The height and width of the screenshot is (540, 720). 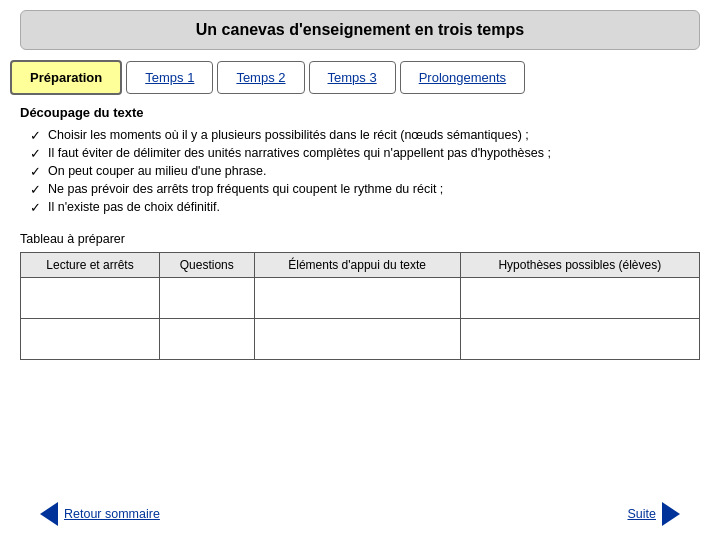 What do you see at coordinates (90, 266) in the screenshot?
I see `col-header-1: Lecture et arrêts` at bounding box center [90, 266].